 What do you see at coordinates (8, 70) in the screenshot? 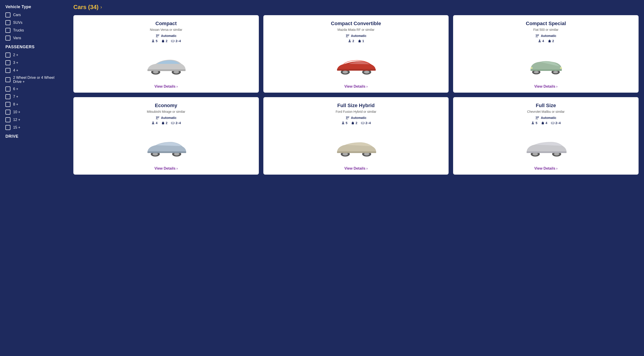
I see `checkbox-p4` at bounding box center [8, 70].